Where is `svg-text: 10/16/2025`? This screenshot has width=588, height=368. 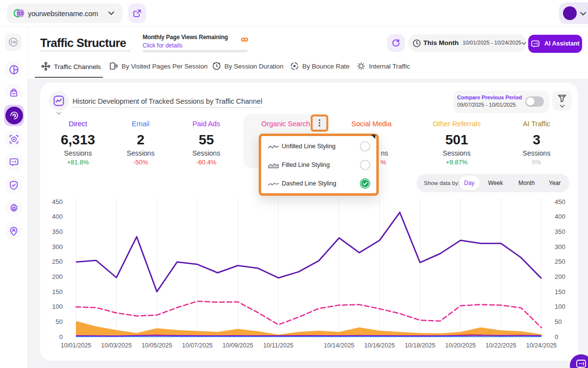 svg-text: 10/16/2025 is located at coordinates (379, 345).